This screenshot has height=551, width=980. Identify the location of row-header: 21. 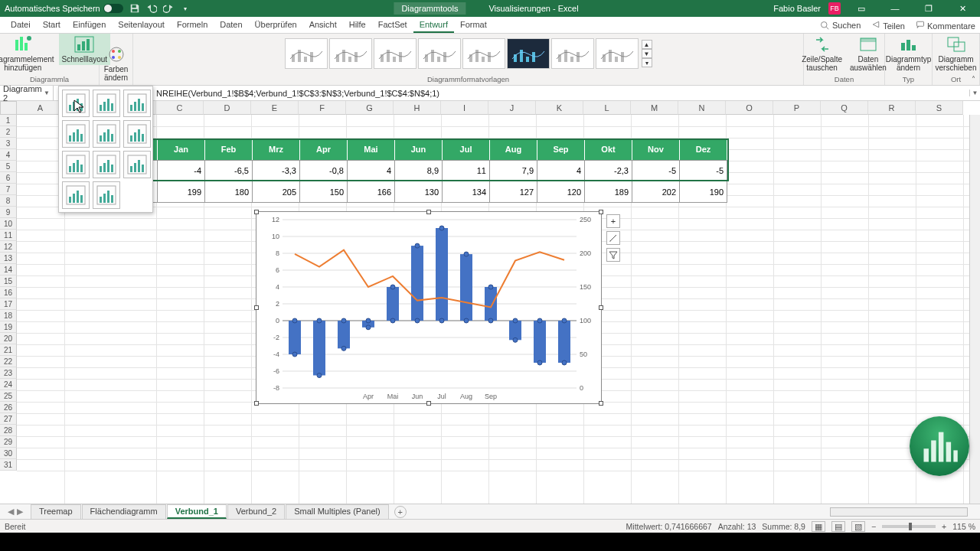
(8, 350).